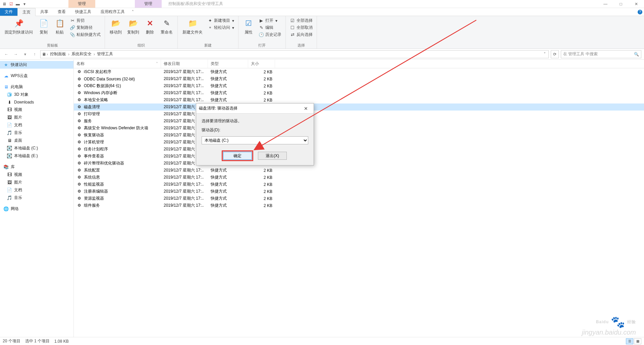 This screenshot has width=644, height=345. I want to click on new-item-button: ✦新建项目▾, so click(221, 21).